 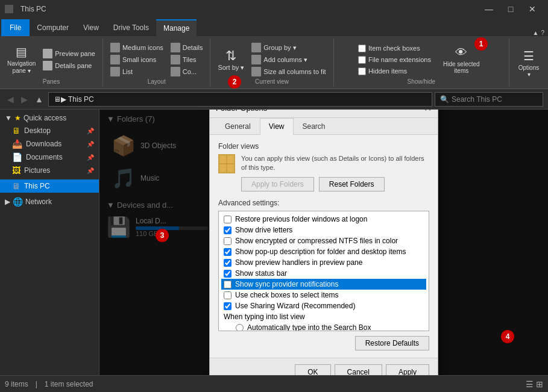 What do you see at coordinates (324, 306) in the screenshot?
I see `checkbox-sharing-wizard: Use Sharing Wizard (Recommended)` at bounding box center [324, 306].